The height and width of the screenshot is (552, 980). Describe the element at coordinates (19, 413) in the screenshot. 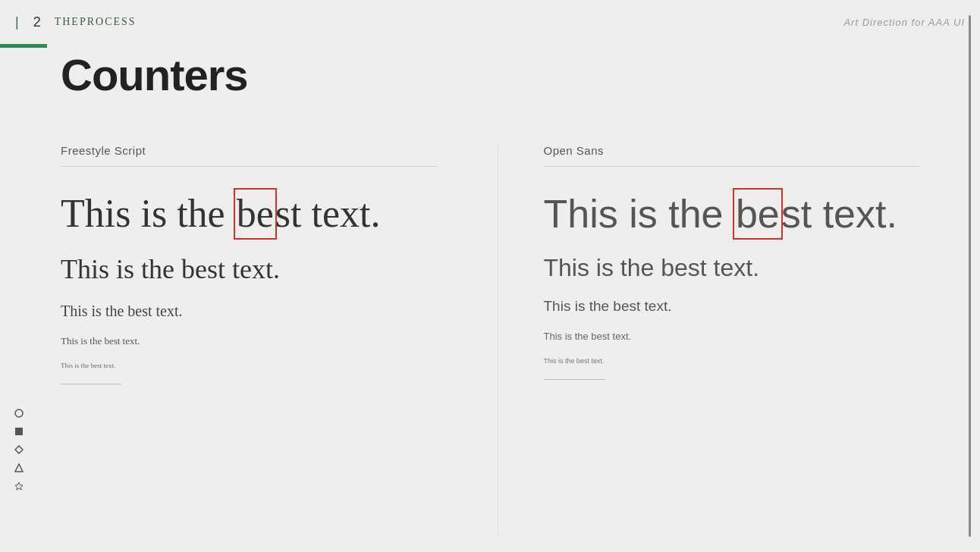

I see `circle-icon` at that location.